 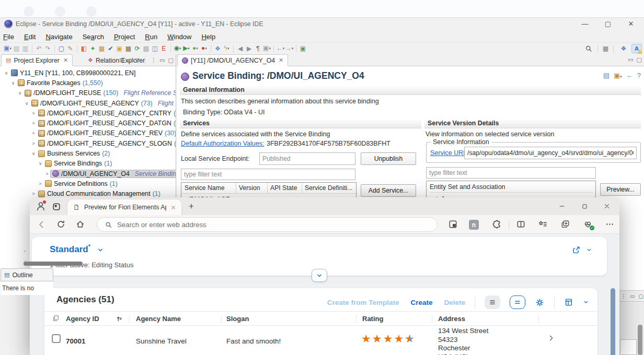 I want to click on browser-tab: Preview for Fiori Elements App, so click(x=124, y=207).